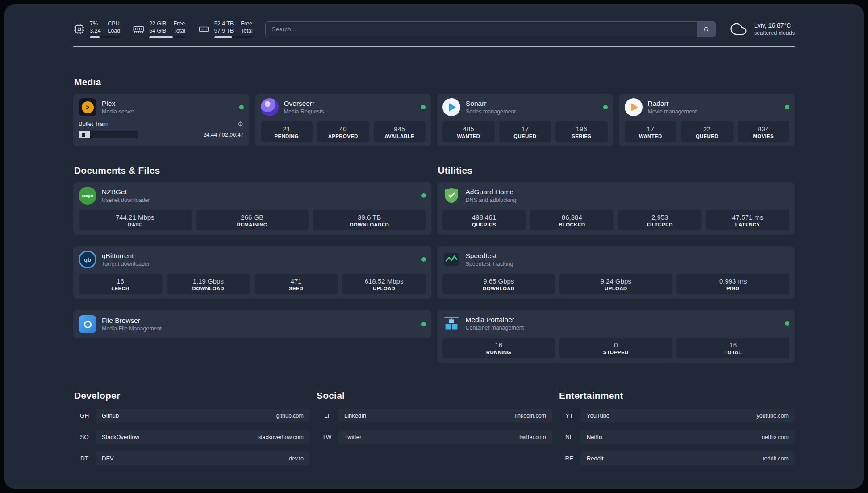 This screenshot has width=868, height=493. What do you see at coordinates (252, 272) in the screenshot?
I see `app-card-qbittorrent: qb qBittorrent Torrent downloader 16 LEE…` at bounding box center [252, 272].